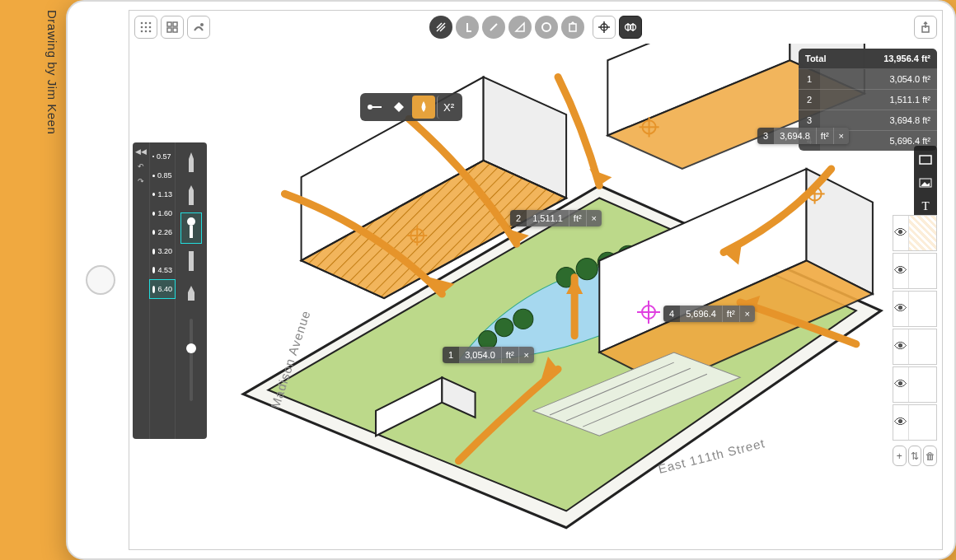  I want to click on area-row-1: 1 3,054.0 ft², so click(868, 79).